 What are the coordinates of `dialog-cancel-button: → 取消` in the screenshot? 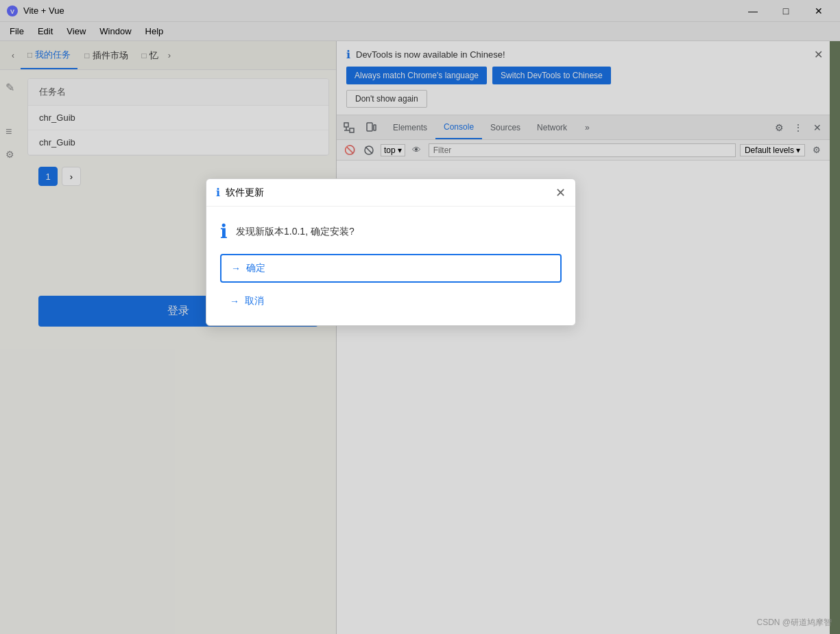 It's located at (391, 301).